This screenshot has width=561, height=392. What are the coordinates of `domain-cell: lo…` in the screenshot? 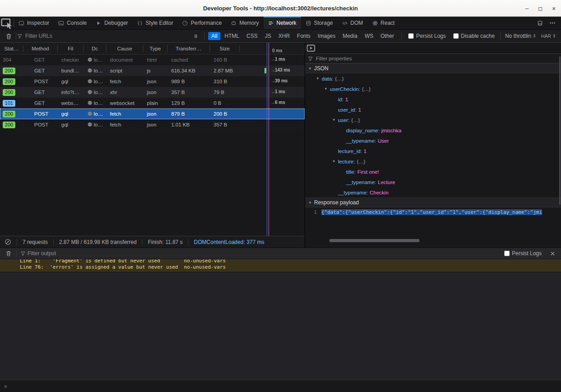 It's located at (95, 81).